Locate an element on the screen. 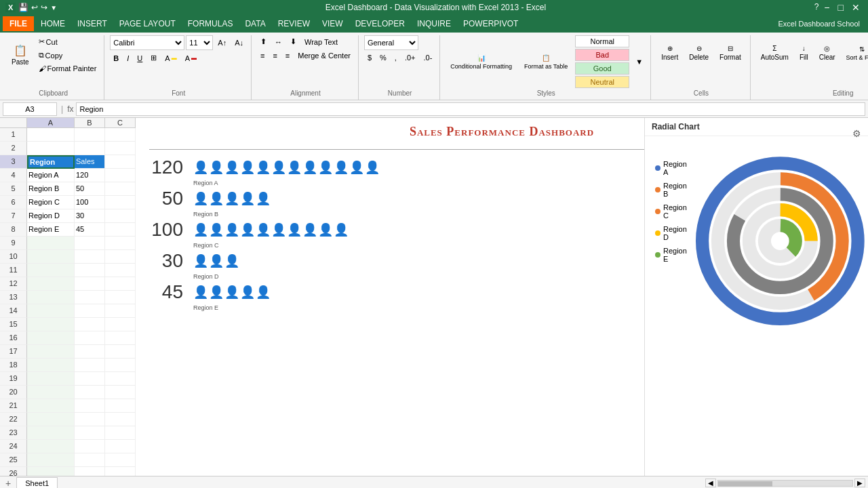 This screenshot has height=488, width=868. col-header-A: A is located at coordinates (51, 123).